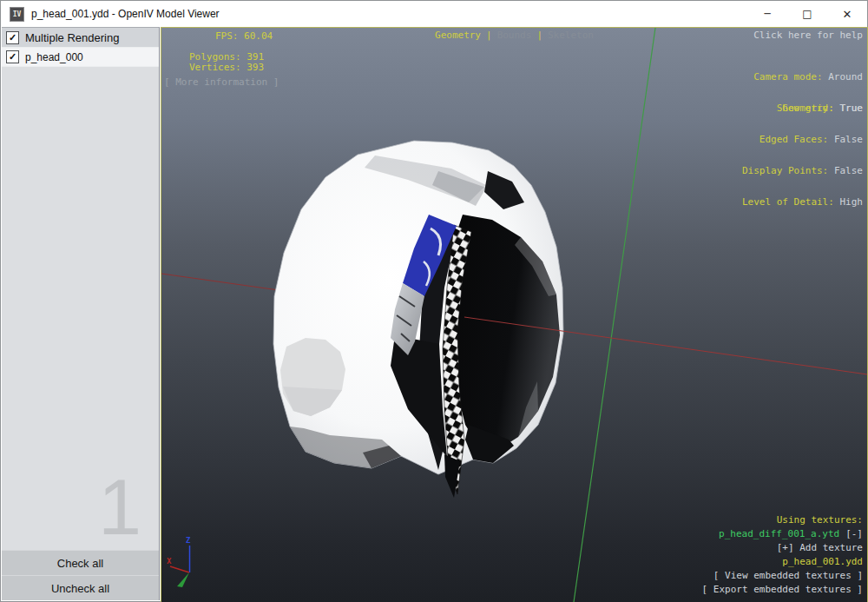  I want to click on close-button: ✕, so click(847, 14).